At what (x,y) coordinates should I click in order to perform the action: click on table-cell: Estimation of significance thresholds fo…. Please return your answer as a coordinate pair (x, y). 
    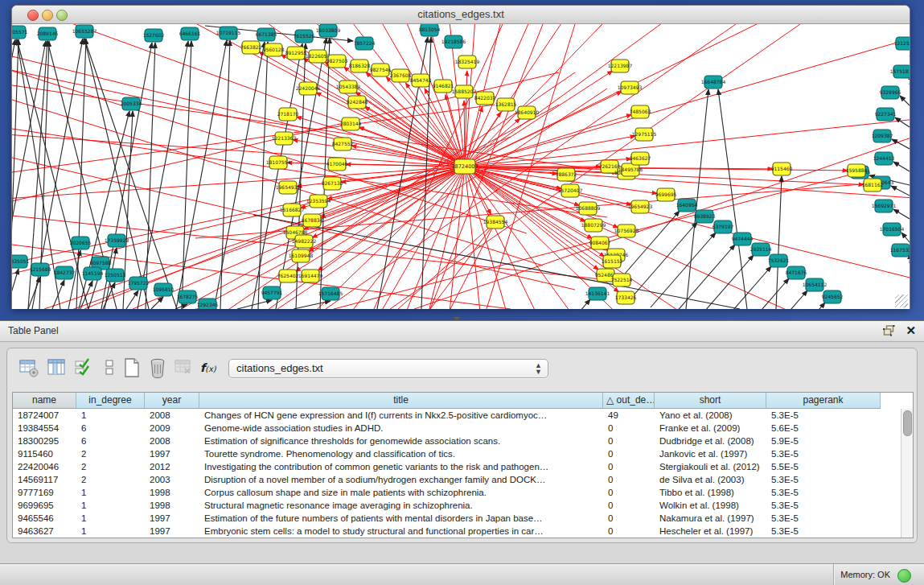
    Looking at the image, I should click on (401, 441).